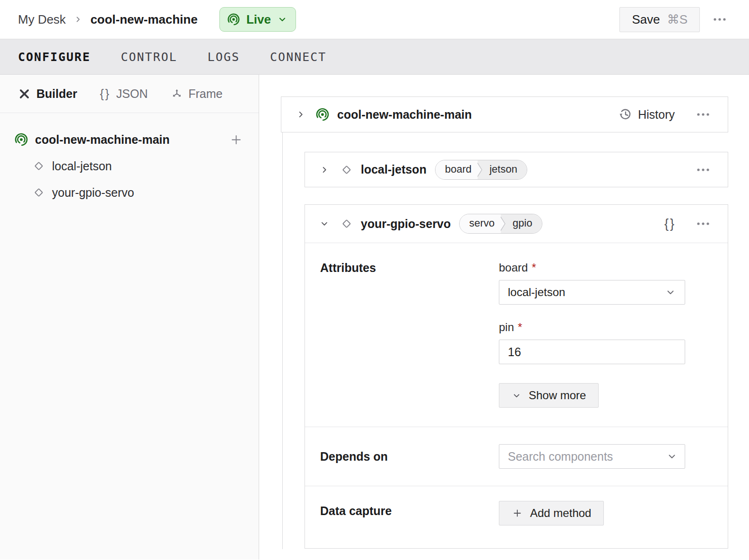  I want to click on pin-input, so click(592, 352).